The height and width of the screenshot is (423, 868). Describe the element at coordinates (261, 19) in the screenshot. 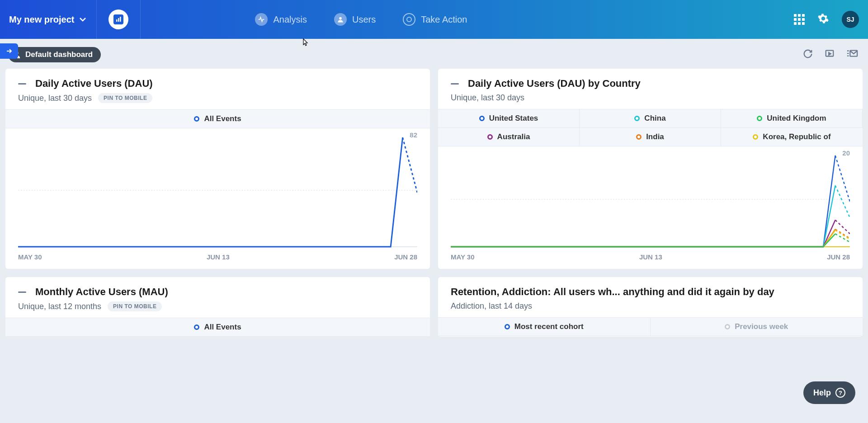

I see `pulse-icon` at that location.